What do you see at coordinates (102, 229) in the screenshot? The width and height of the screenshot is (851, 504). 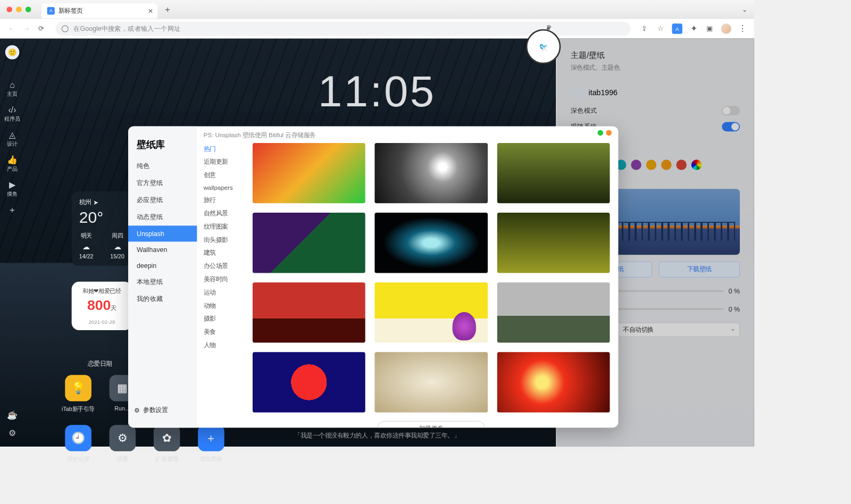 I see `weather-widget: 杭州➤ 20° 明天☁14/22 周四☁15/20` at bounding box center [102, 229].